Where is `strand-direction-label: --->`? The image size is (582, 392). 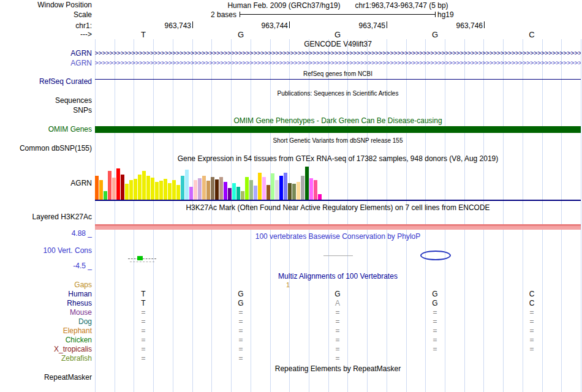
strand-direction-label: ---> is located at coordinates (86, 34).